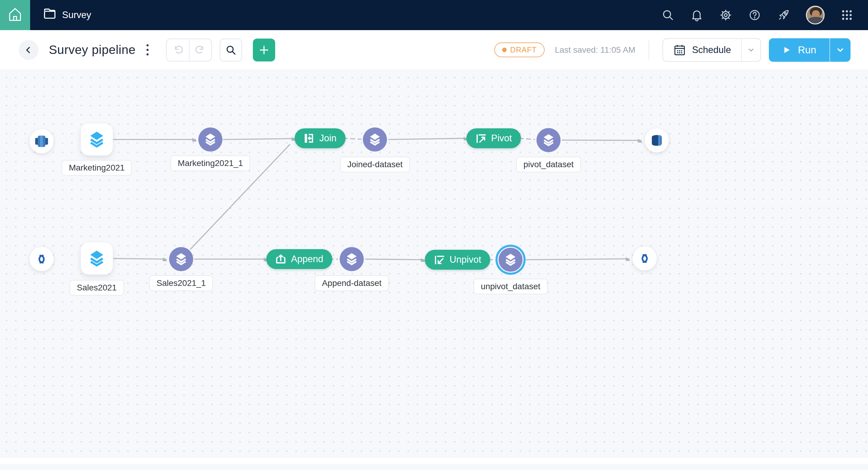  Describe the element at coordinates (200, 50) in the screenshot. I see `redo-icon` at that location.